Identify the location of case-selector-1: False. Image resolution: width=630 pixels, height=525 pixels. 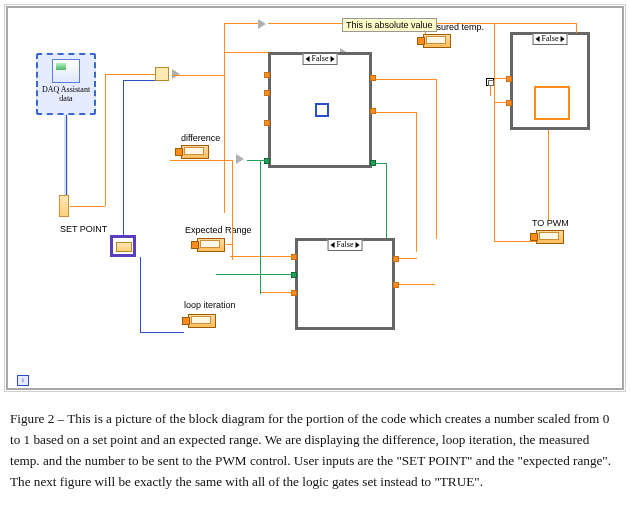
(320, 59).